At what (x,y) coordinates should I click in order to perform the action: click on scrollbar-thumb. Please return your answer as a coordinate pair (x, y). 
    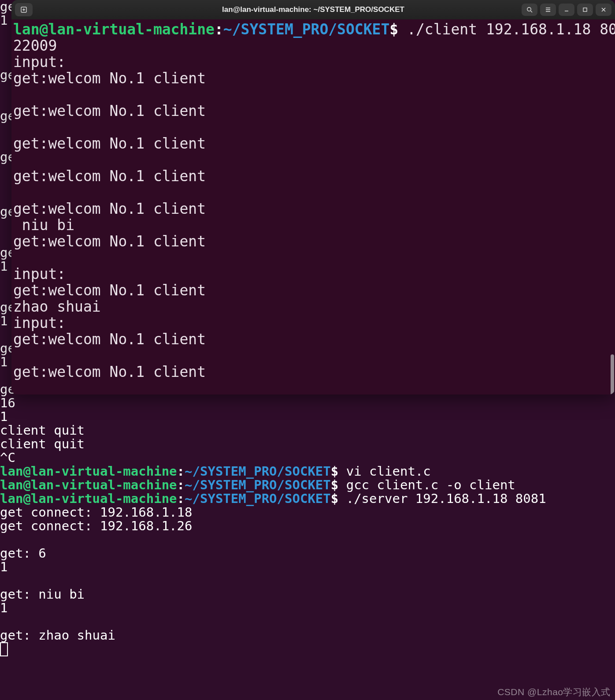
    Looking at the image, I should click on (612, 375).